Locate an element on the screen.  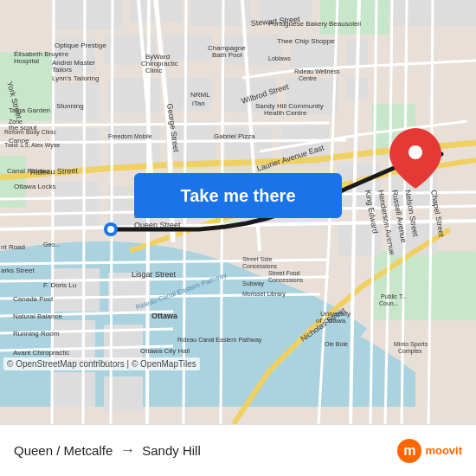
moovit-text: moovit is located at coordinates (443, 450).